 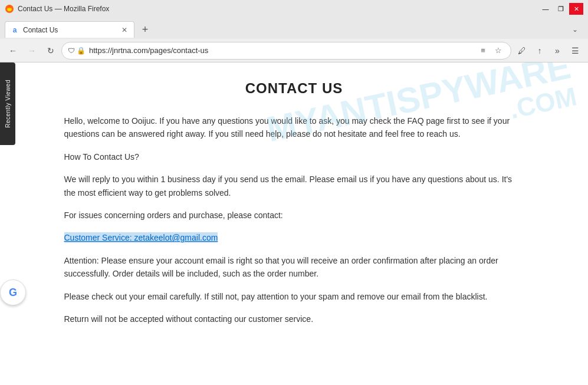 I want to click on tab-label: Contact Us, so click(x=70, y=30).